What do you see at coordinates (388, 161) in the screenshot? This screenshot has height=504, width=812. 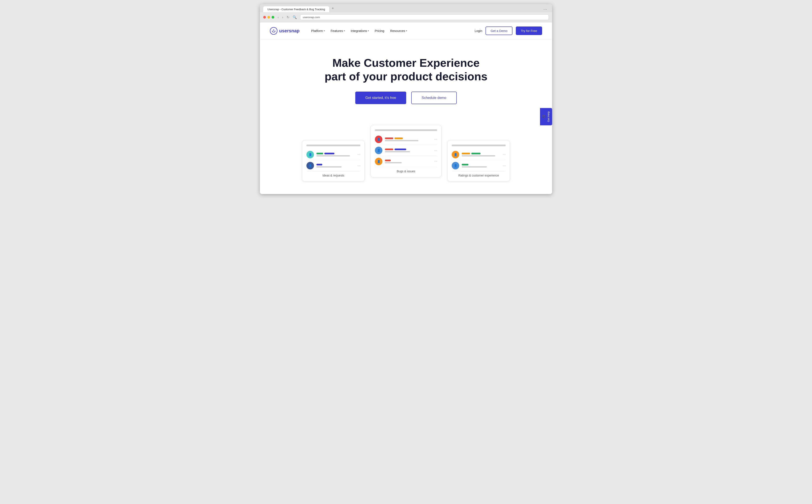 I see `bar-short-red` at bounding box center [388, 161].